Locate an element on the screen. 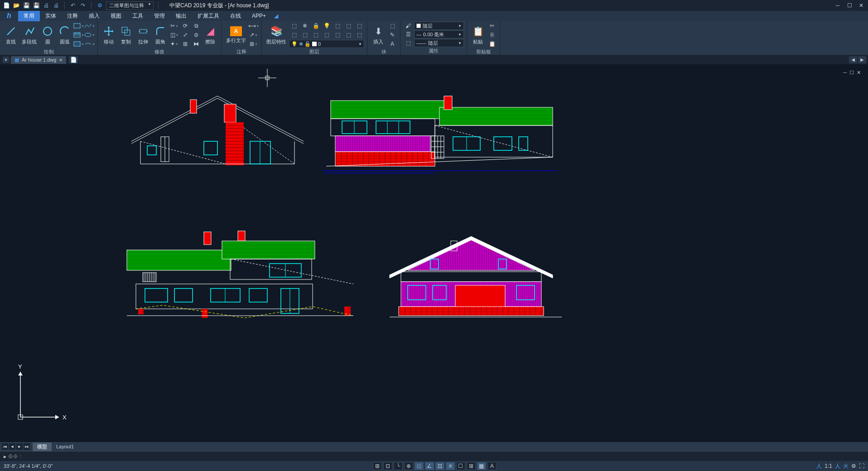  layout1-tab: Layout1 is located at coordinates (65, 447).